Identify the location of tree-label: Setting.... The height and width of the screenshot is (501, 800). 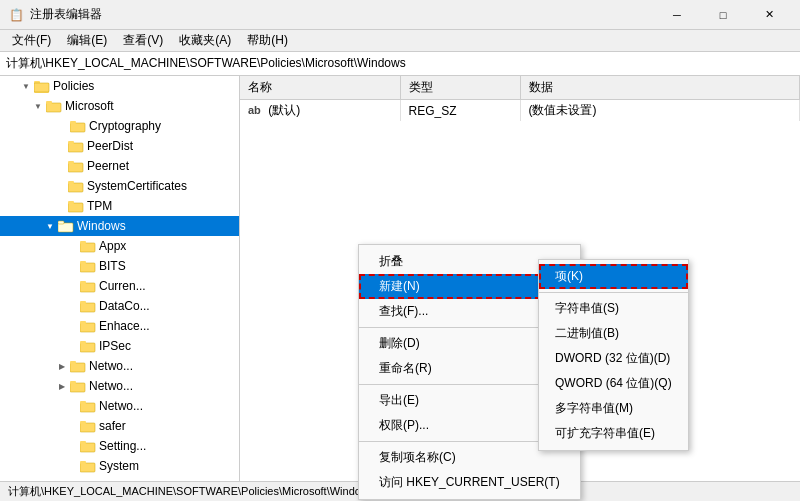
(122, 446).